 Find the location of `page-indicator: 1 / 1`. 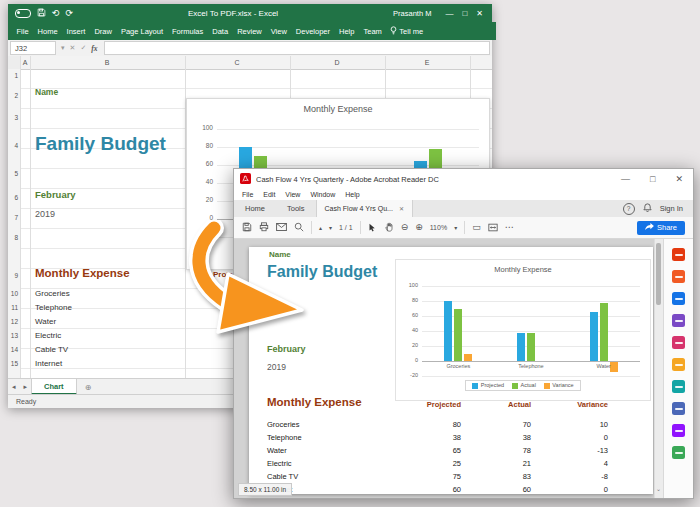

page-indicator: 1 / 1 is located at coordinates (346, 228).